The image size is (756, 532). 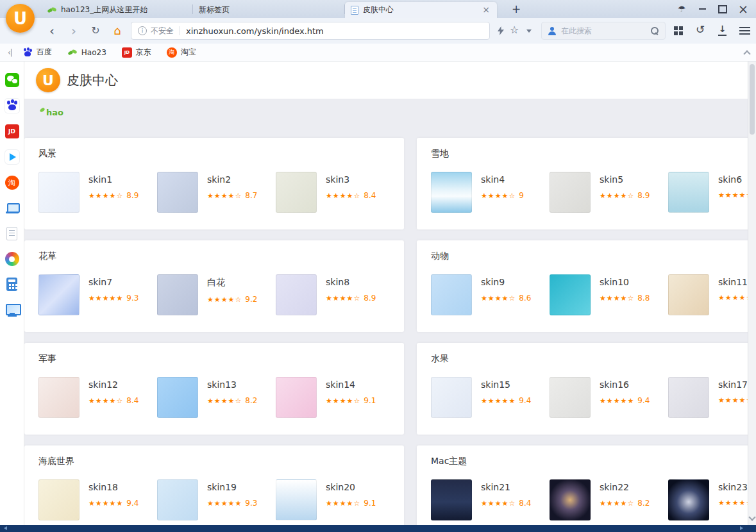 I want to click on url-dropdown-icon, so click(x=529, y=31).